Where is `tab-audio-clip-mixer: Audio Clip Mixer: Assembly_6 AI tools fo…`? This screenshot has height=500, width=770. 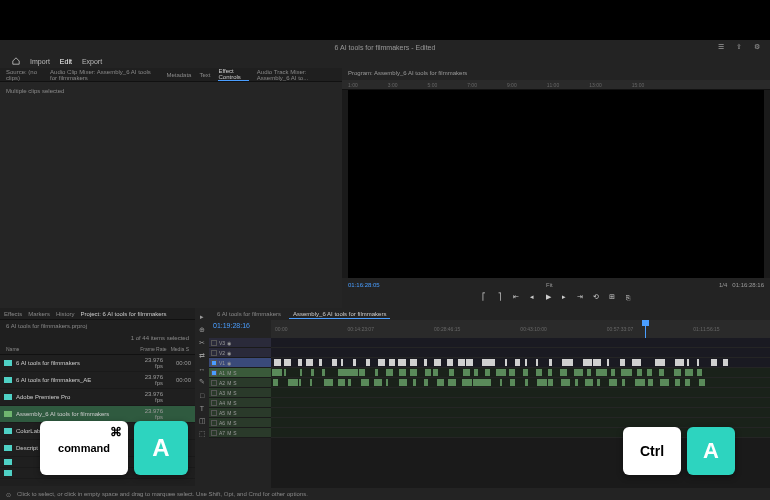 tab-audio-clip-mixer: Audio Clip Mixer: Assembly_6 AI tools fo… is located at coordinates (104, 75).